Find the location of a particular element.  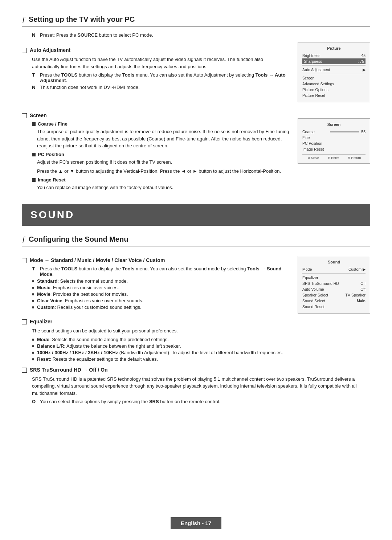

sound-menu-soundsel: Sound SelectMain is located at coordinates (334, 301).